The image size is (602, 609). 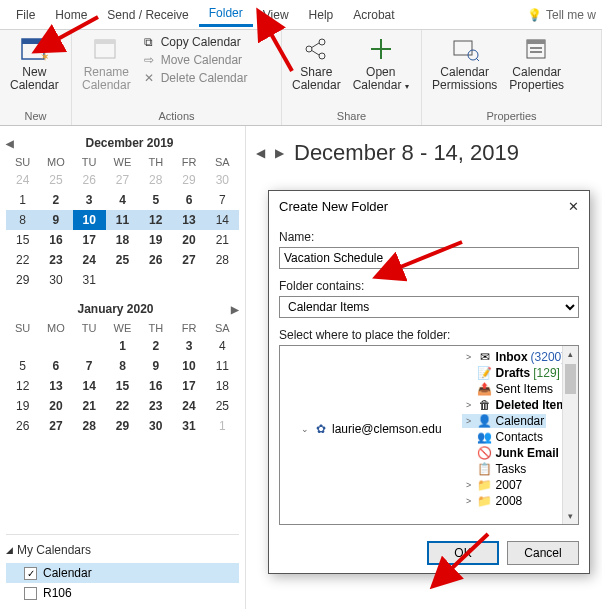 I want to click on my-calendars-header: ◢ My Calendars, so click(x=122, y=550).